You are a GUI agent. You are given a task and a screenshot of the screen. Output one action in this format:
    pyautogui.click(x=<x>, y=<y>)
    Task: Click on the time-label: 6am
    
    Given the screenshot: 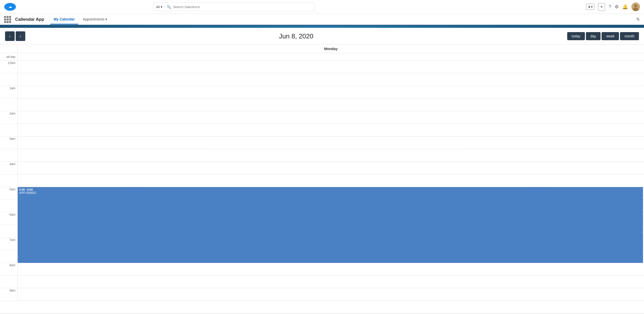 What is the action you would take?
    pyautogui.click(x=9, y=218)
    